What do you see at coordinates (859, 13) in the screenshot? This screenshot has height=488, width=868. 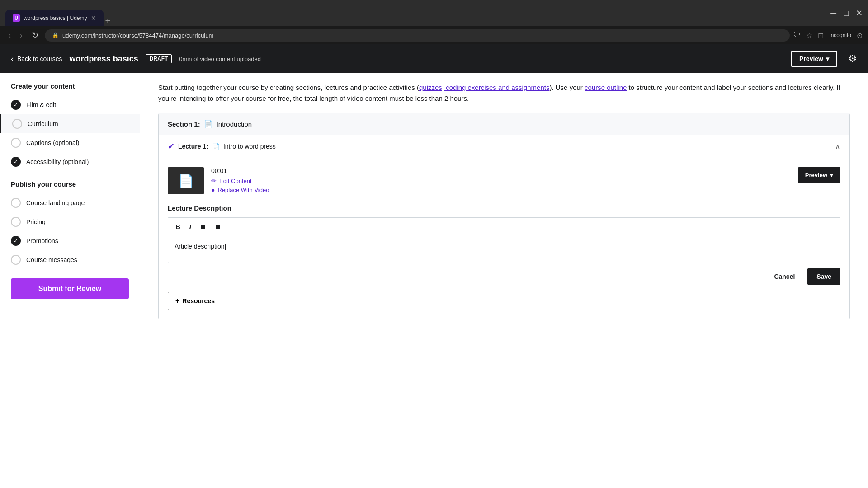 I see `close-window-icon: ✕` at bounding box center [859, 13].